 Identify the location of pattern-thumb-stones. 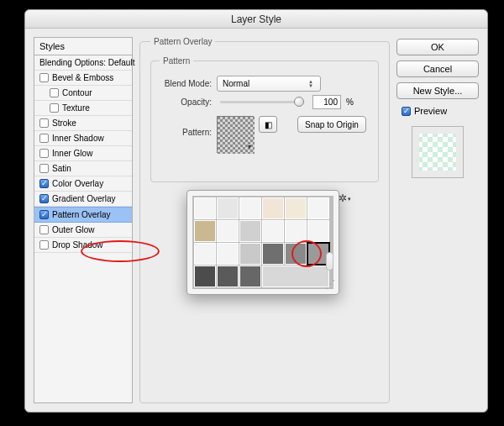
(205, 231).